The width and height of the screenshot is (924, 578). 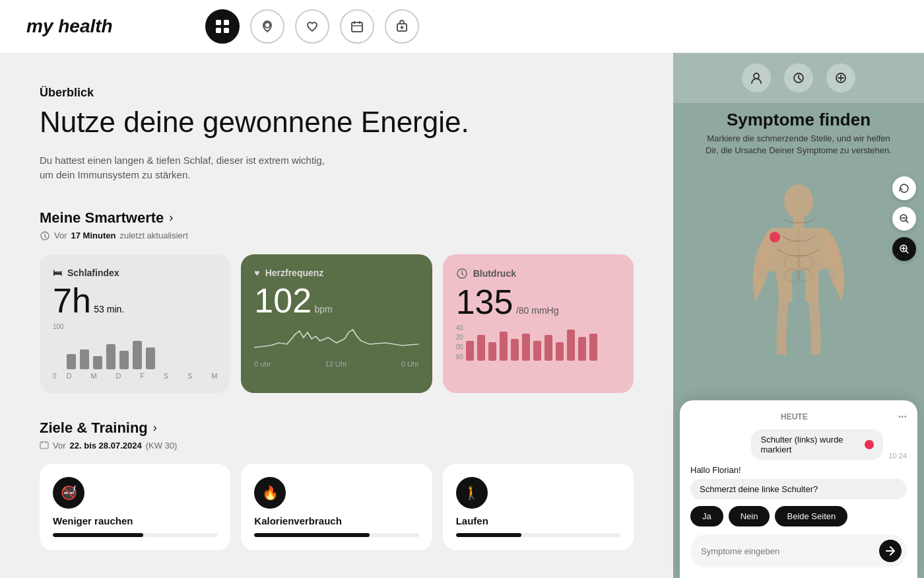 I want to click on smoking-progress-bar, so click(x=135, y=535).